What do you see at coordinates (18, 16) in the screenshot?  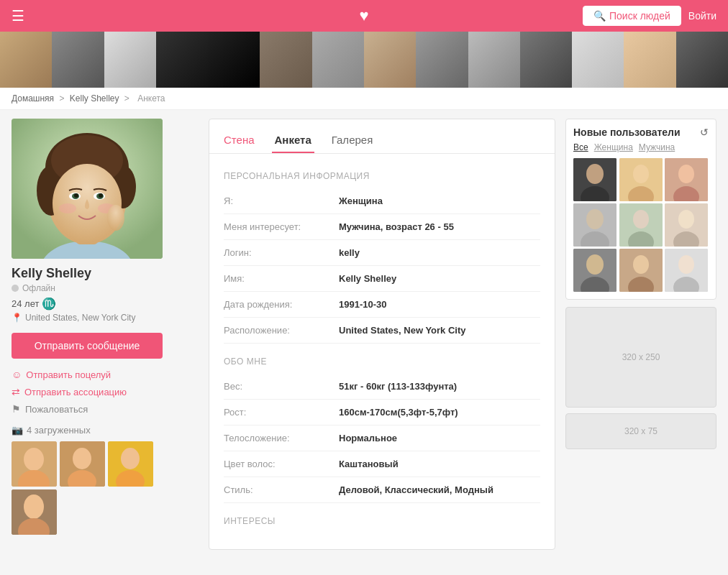 I see `hamburger-menu-icon: ☰` at bounding box center [18, 16].